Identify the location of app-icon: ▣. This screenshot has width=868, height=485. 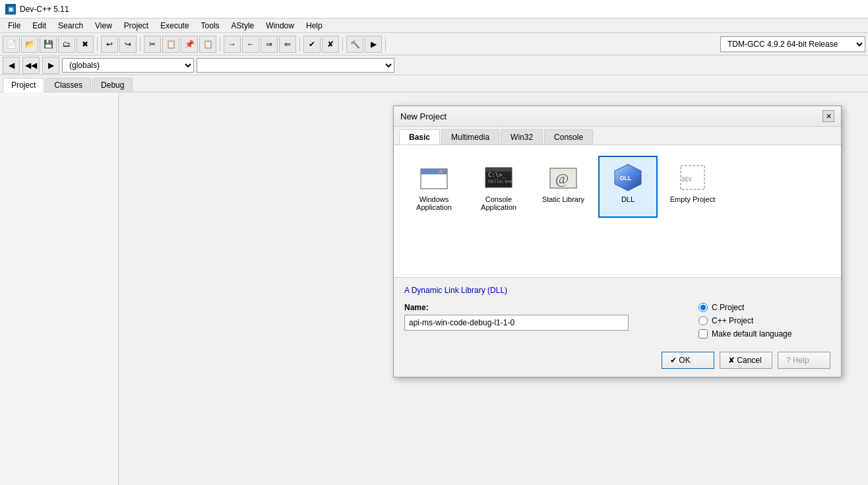
(11, 9).